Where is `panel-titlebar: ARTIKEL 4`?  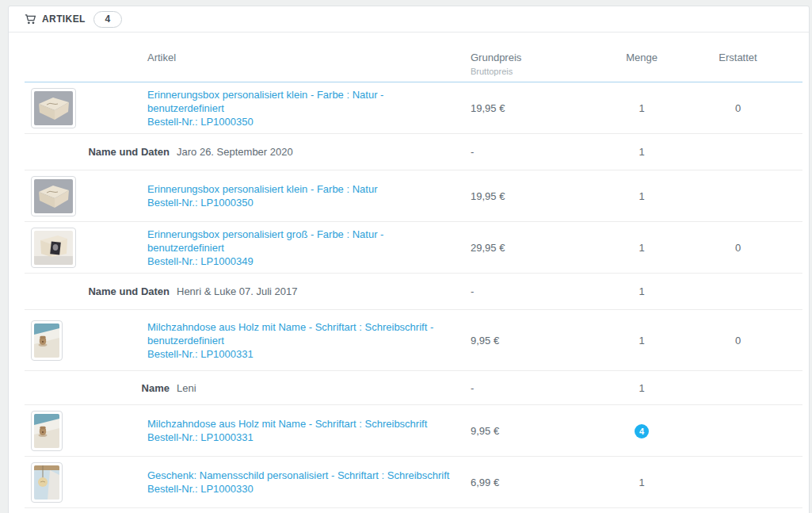
panel-titlebar: ARTIKEL 4 is located at coordinates (409, 19).